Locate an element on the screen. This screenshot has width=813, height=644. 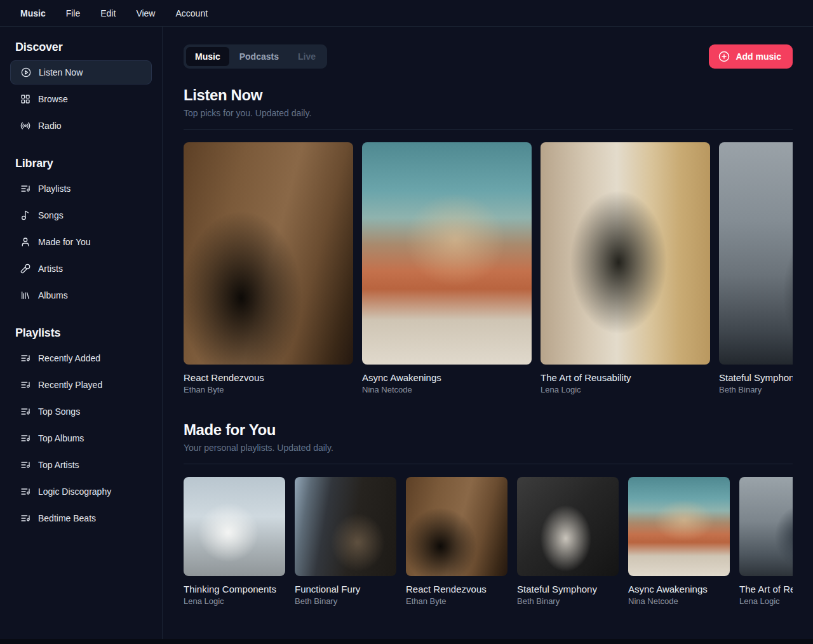
sidebar-item-bedtime-beats: Bedtime Beats is located at coordinates (81, 518).